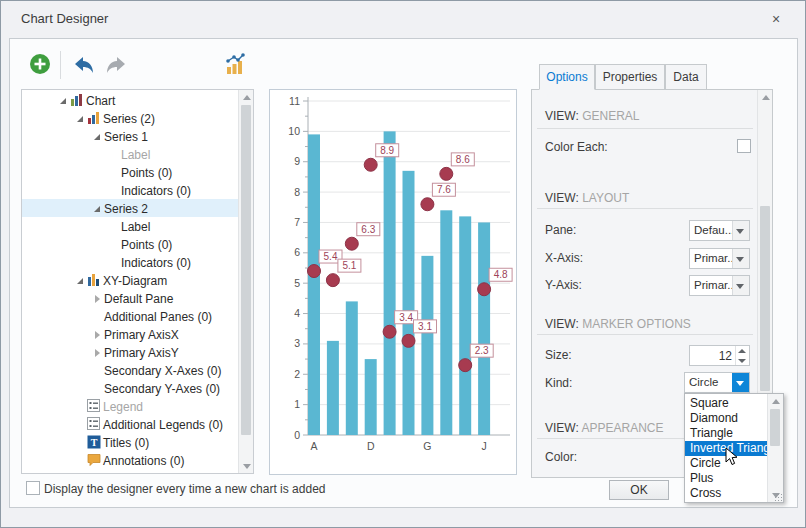 The image size is (806, 528). What do you see at coordinates (717, 382) in the screenshot?
I see `kind-dropdown: Circle` at bounding box center [717, 382].